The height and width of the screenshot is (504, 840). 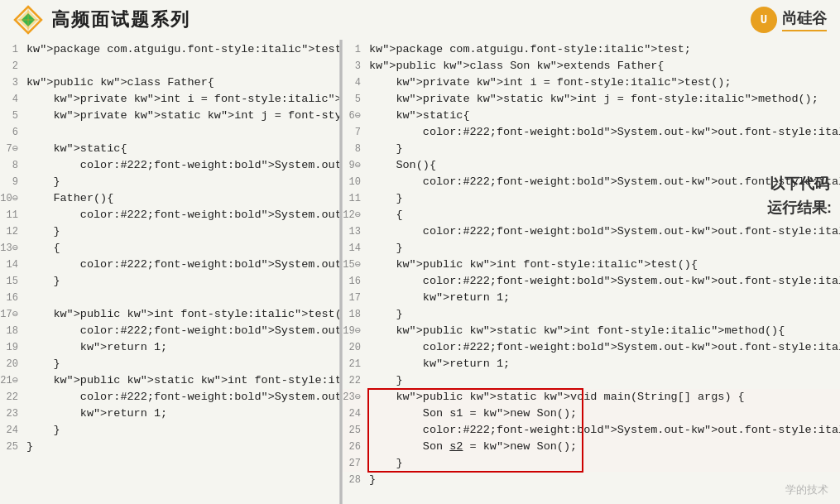 What do you see at coordinates (181, 83) in the screenshot?
I see `line-code: kw">public kw">class Father{` at bounding box center [181, 83].